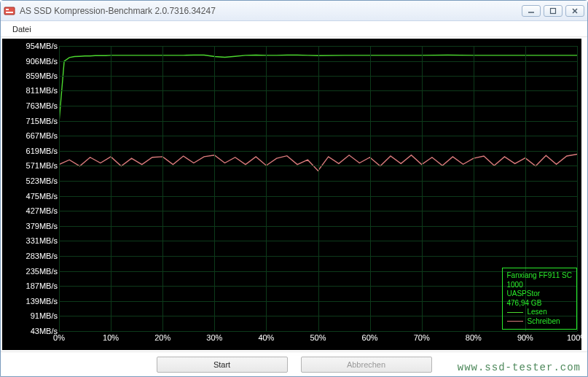 This screenshot has height=377, width=588. Describe the element at coordinates (540, 312) in the screenshot. I see `legend-read-row: Lesen` at that location.